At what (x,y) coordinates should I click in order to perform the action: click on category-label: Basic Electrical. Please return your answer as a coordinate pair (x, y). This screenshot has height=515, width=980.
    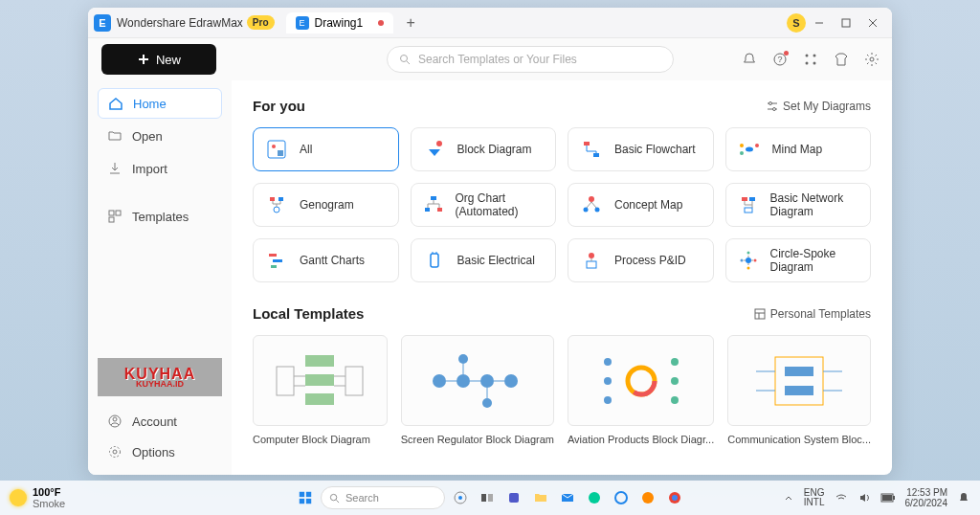
    Looking at the image, I should click on (496, 260).